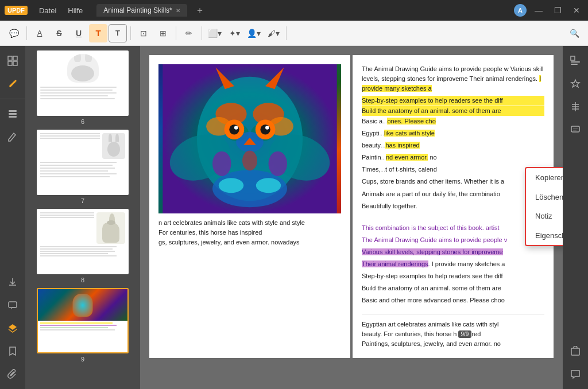 This screenshot has width=588, height=389. Describe the element at coordinates (575, 374) in the screenshot. I see `right-panel-chat` at that location.